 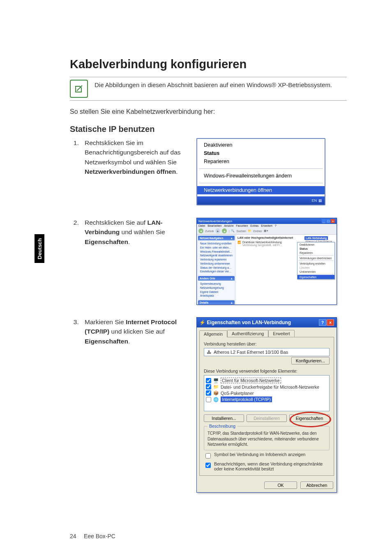 I want to click on button-row: Installieren... Deinstallieren Eigenscha…, so click(x=267, y=418).